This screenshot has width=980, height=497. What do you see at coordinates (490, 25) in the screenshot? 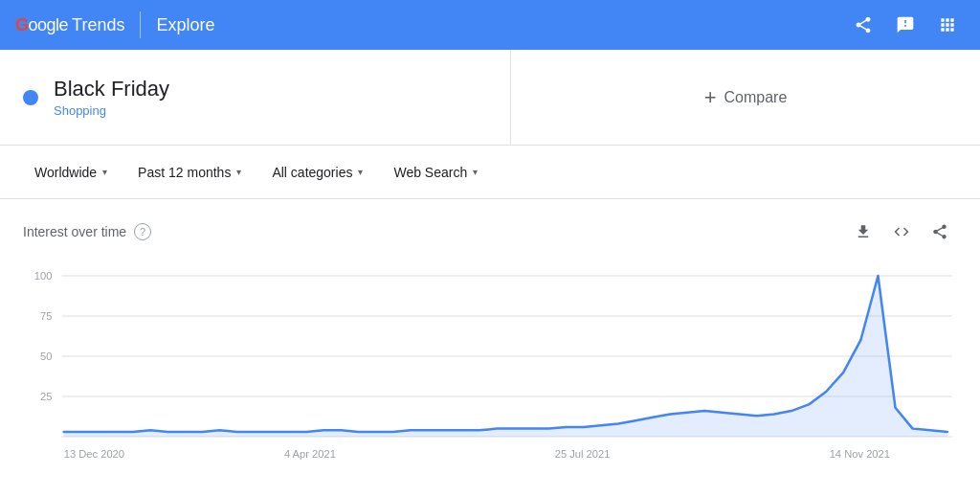
I see `header: Google Trends Explore` at bounding box center [490, 25].